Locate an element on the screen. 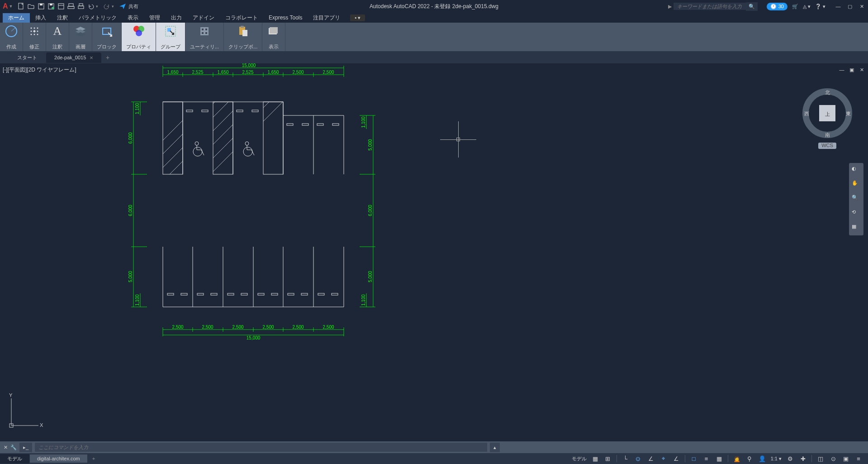 The image size is (868, 464). share-label: 共有 is located at coordinates (133, 6).